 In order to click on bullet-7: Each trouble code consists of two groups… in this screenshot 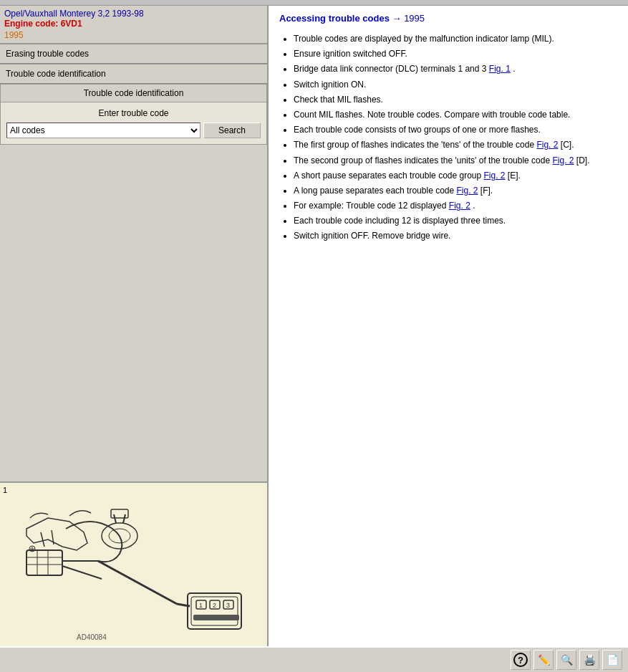, I will do `click(455, 130)`.